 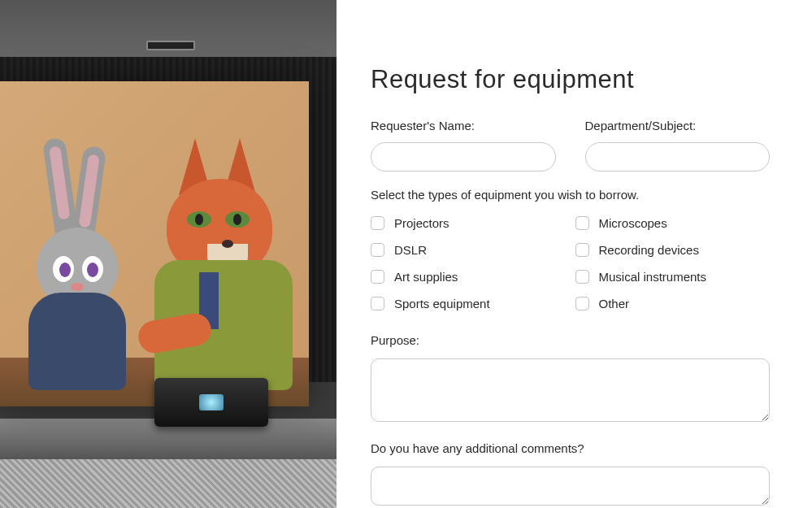 What do you see at coordinates (582, 304) in the screenshot?
I see `checkbox-other` at bounding box center [582, 304].